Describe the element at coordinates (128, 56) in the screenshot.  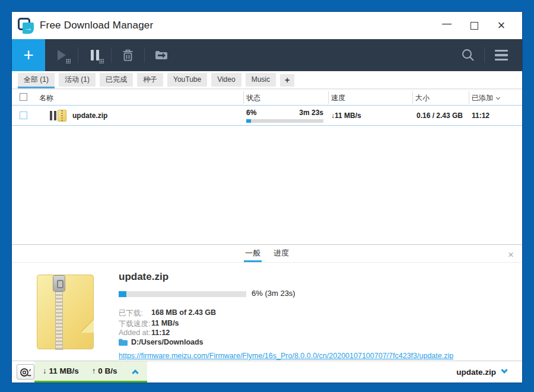
I see `trash-icon` at that location.